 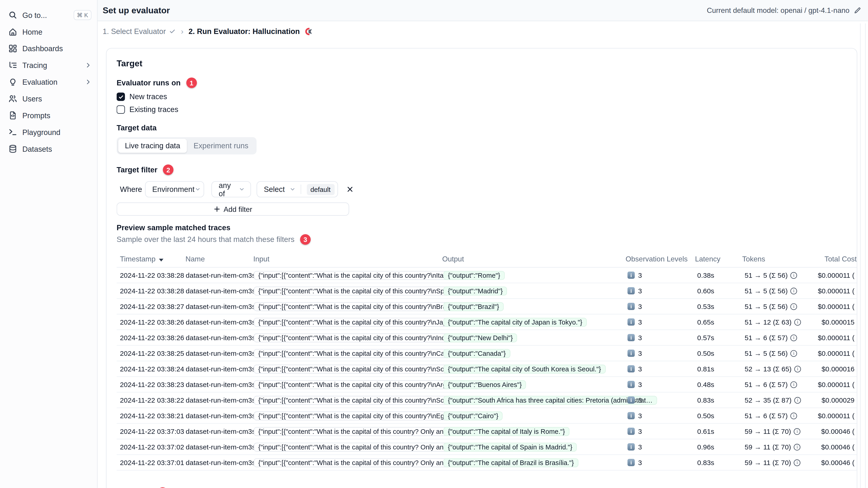 I want to click on breadcrumb-step-1: 1. Select Evaluator, so click(x=140, y=31).